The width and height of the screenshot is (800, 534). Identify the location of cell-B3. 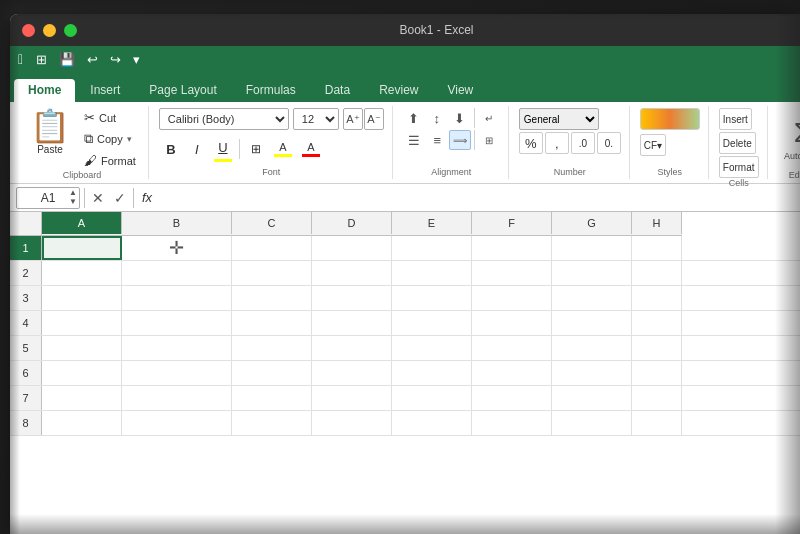
(177, 298).